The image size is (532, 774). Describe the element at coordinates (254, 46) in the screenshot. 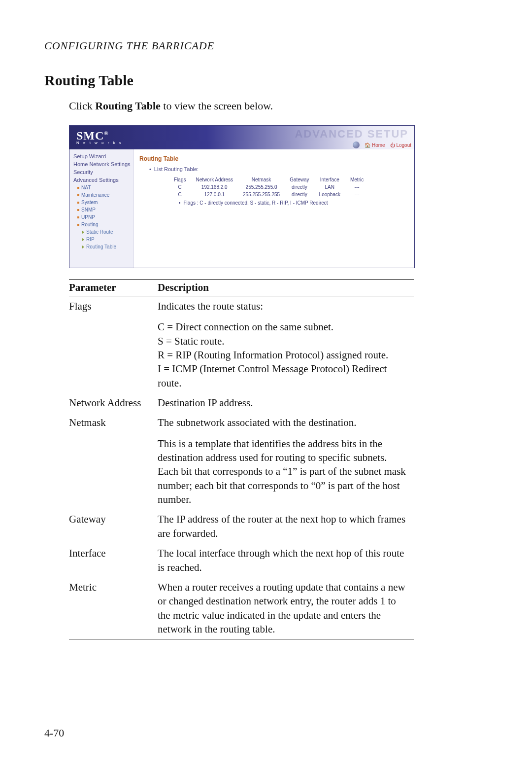

I see `running-header: CONFIGURING THE BARRICADE` at that location.